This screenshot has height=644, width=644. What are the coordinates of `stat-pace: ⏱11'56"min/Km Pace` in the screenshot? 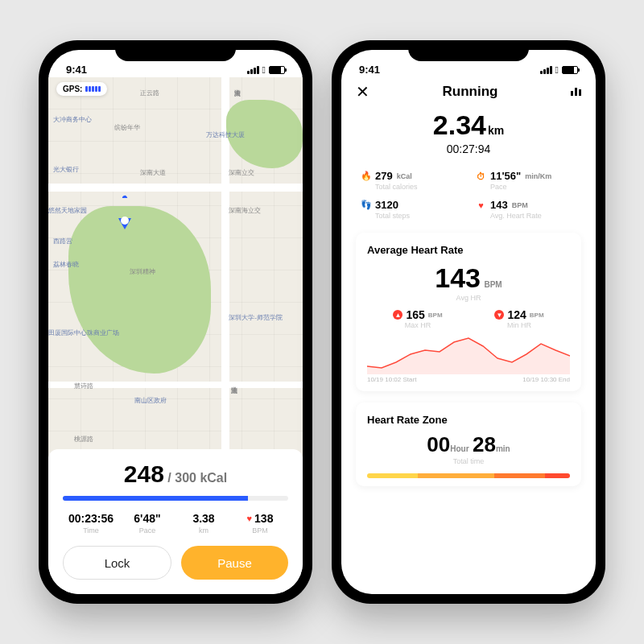 It's located at (526, 180).